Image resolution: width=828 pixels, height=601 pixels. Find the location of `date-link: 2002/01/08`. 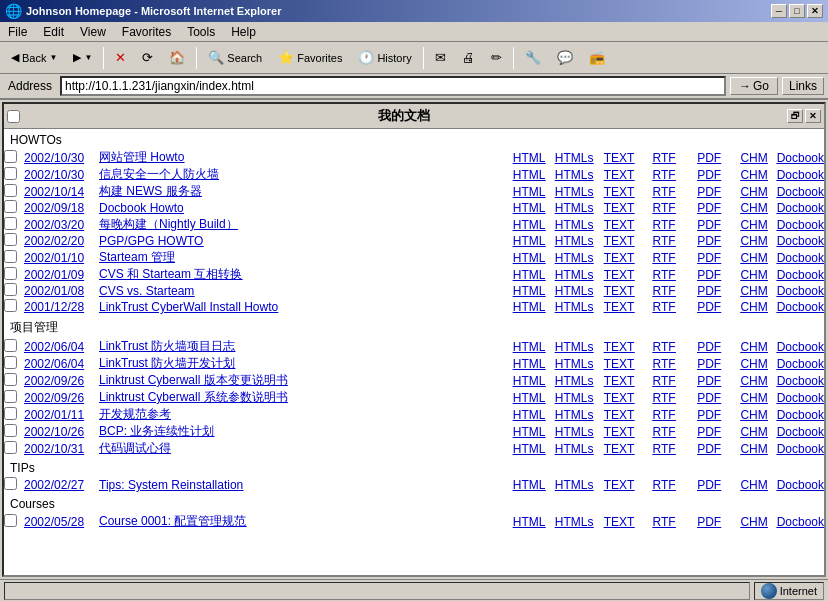

date-link: 2002/01/08 is located at coordinates (54, 291).